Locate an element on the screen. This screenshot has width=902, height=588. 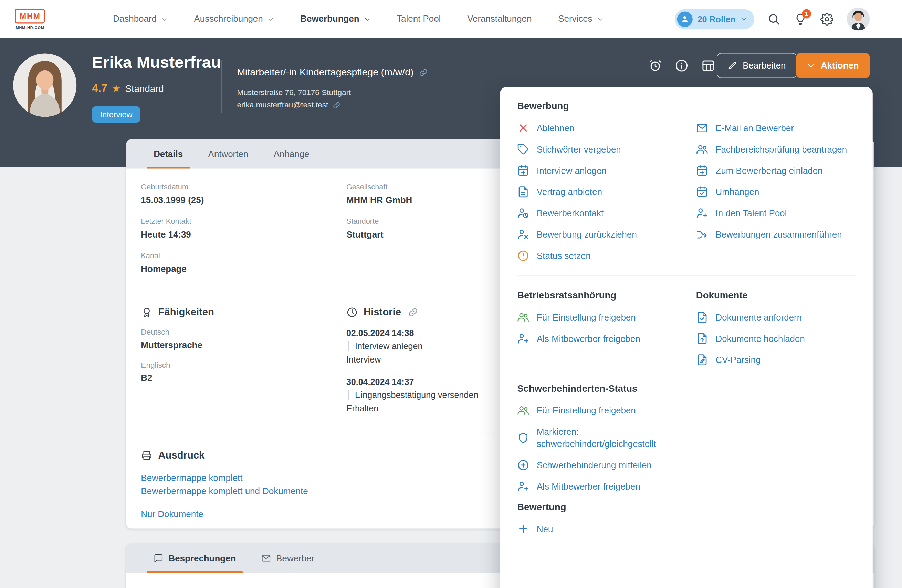
menu-item-label: Dokumente anfordern is located at coordinates (759, 317).